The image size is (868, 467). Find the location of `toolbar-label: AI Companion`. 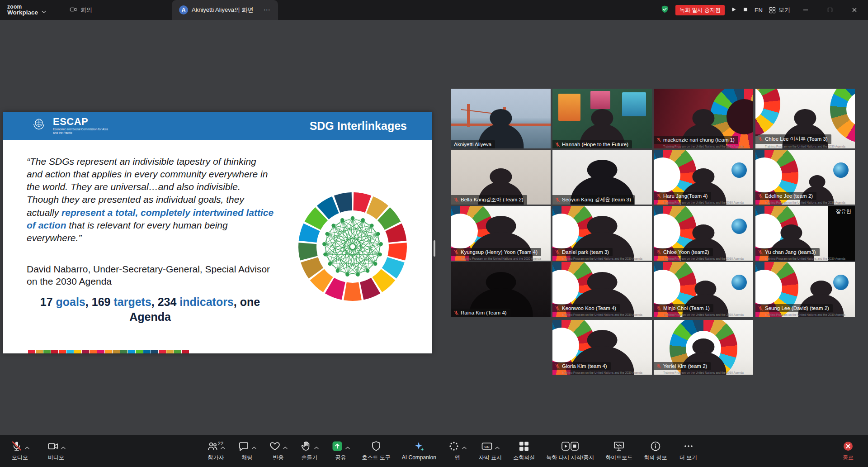

toolbar-label: AI Companion is located at coordinates (419, 457).